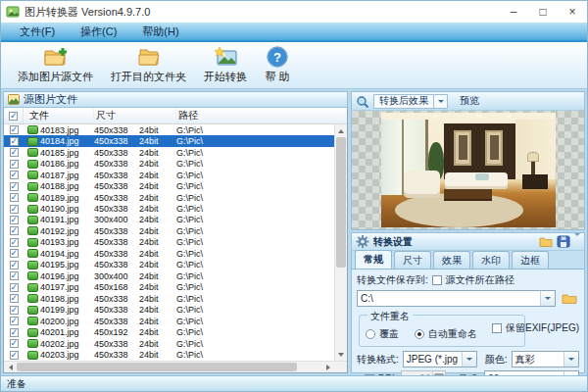 This screenshot has height=392, width=588. I want to click on table-row: ✓40188.jpg450x33824bitG:\Pic\, so click(169, 186).